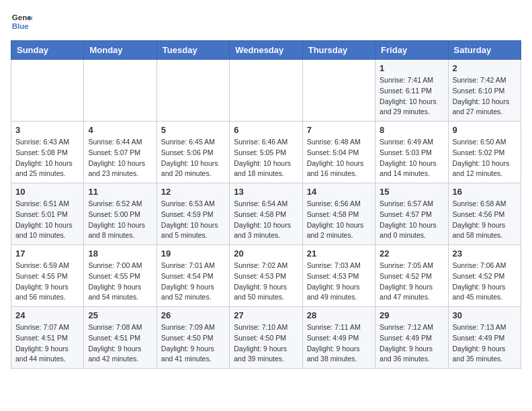 The width and height of the screenshot is (532, 411). I want to click on day-info: Sunrise: 7:12 AMSunset: 4:49 PMDaylight:…, so click(411, 344).